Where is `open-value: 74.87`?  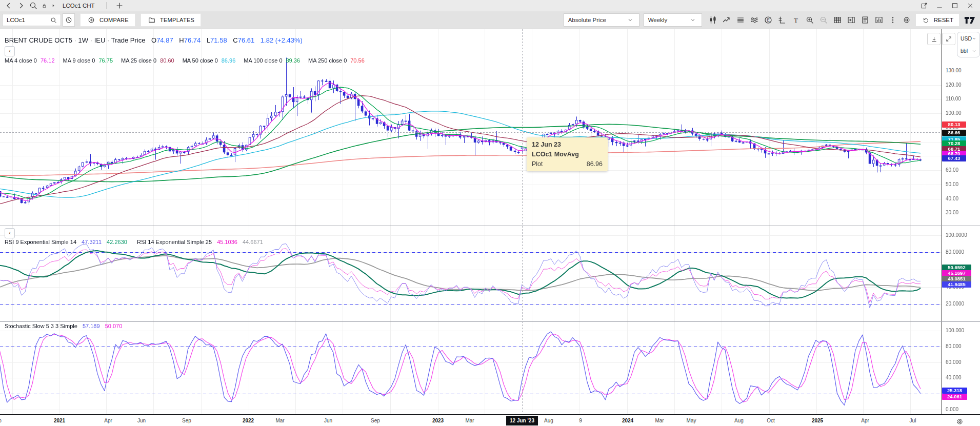
open-value: 74.87 is located at coordinates (165, 40).